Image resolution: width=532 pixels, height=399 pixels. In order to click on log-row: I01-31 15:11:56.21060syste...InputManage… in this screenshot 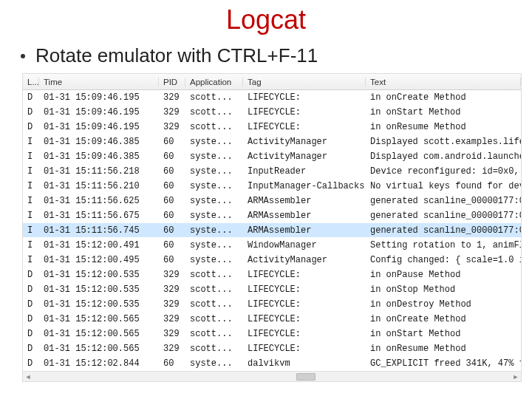, I will do `click(272, 186)`.